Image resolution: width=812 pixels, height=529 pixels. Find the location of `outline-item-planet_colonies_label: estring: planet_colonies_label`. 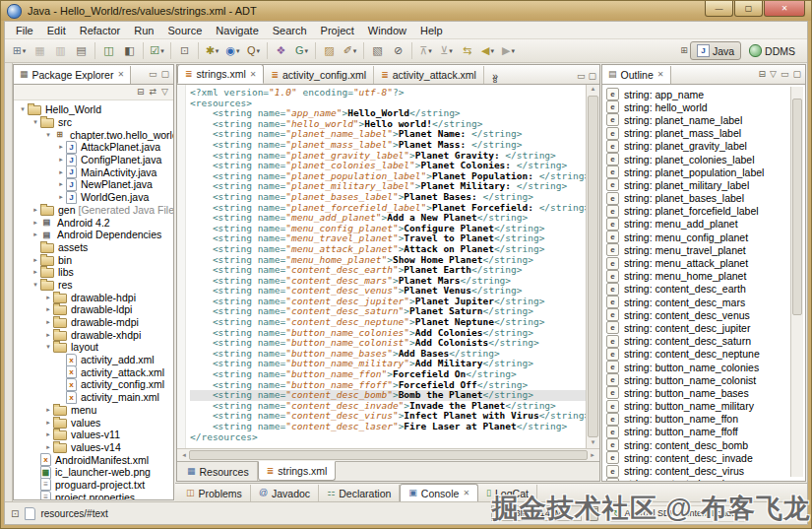

outline-item-planet_colonies_label: estring: planet_colonies_label is located at coordinates (706, 160).